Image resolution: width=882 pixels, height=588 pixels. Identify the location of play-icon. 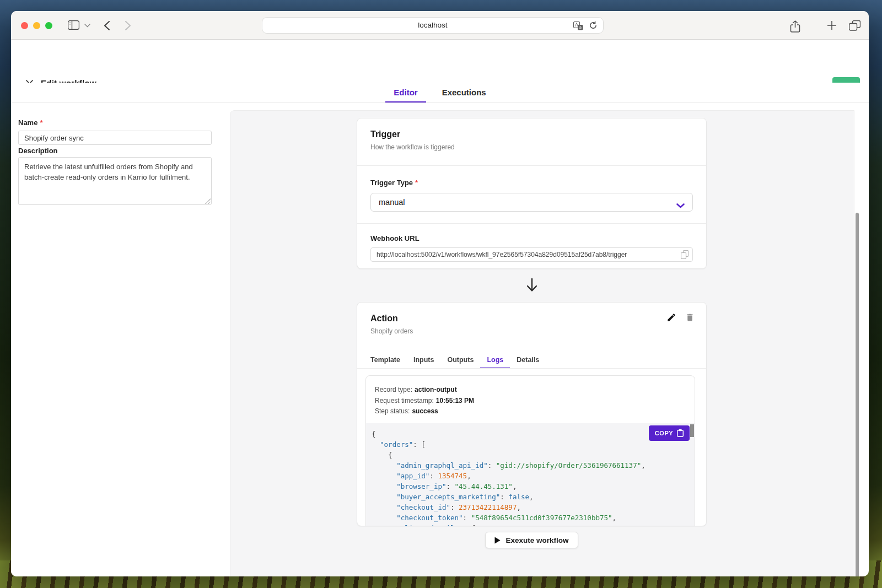
(497, 540).